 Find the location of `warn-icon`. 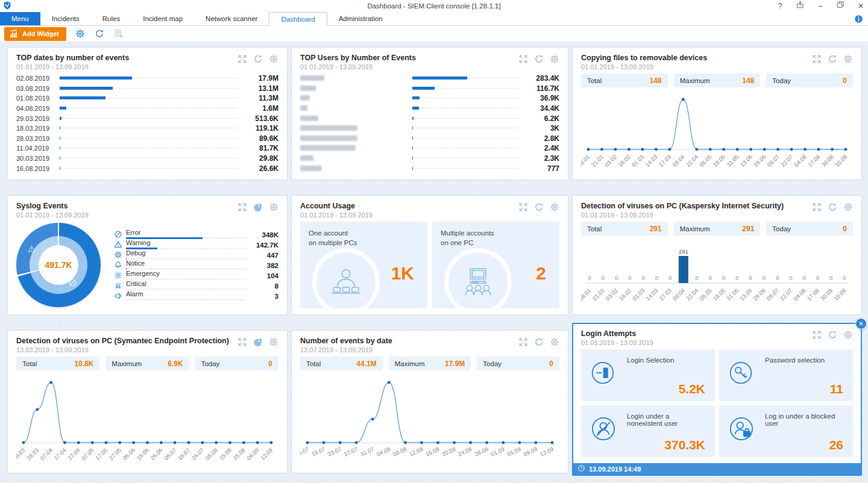

warn-icon is located at coordinates (118, 245).